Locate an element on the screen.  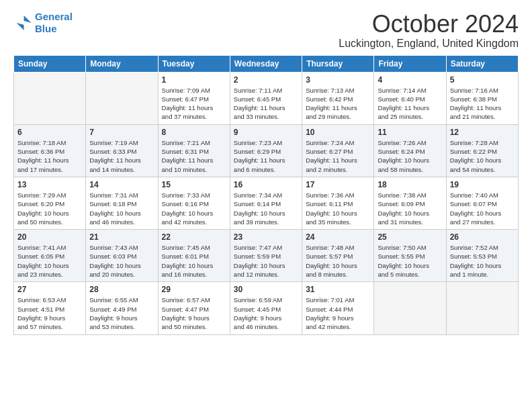
day-number: 9 is located at coordinates (266, 132).